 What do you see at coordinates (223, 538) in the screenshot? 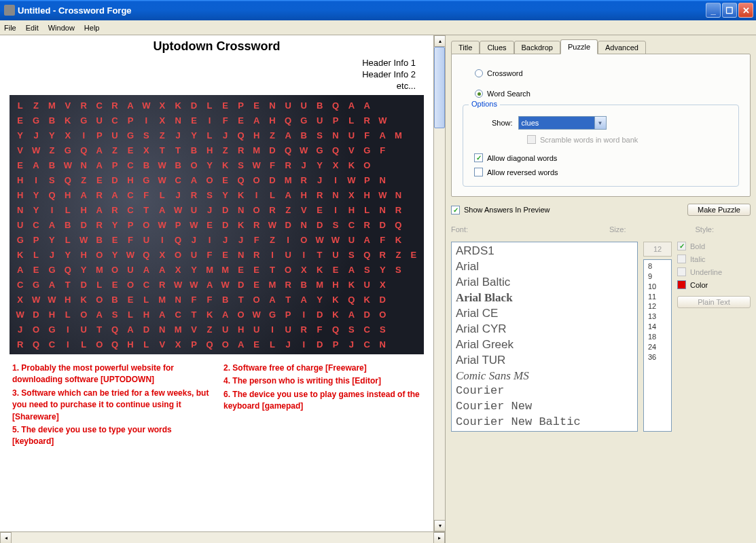
I see `horizontal-scrollbar: ◂ ▸` at bounding box center [223, 538].